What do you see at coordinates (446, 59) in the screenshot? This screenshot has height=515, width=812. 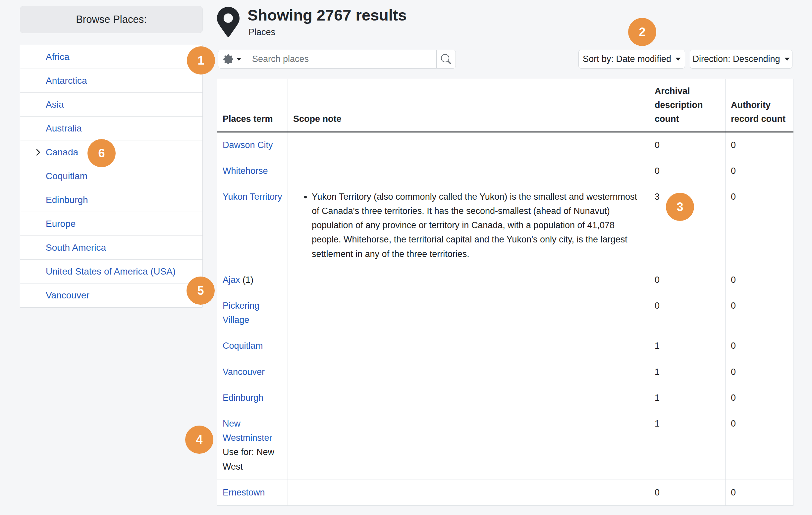 I see `search-submit-button` at bounding box center [446, 59].